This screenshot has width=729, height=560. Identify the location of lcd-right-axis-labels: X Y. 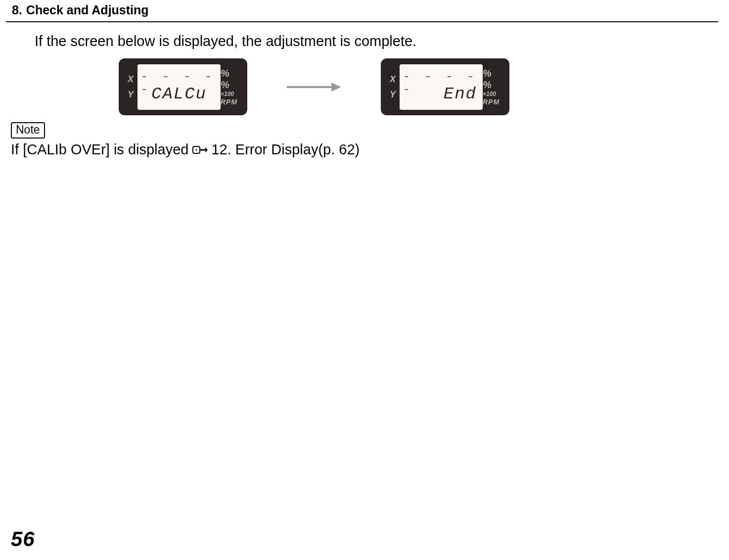
(393, 87).